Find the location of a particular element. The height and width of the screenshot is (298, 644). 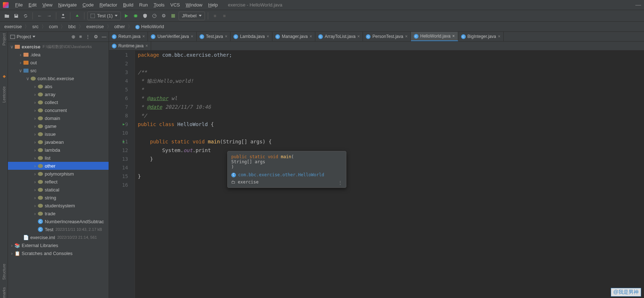

run-icon is located at coordinates (126, 16).